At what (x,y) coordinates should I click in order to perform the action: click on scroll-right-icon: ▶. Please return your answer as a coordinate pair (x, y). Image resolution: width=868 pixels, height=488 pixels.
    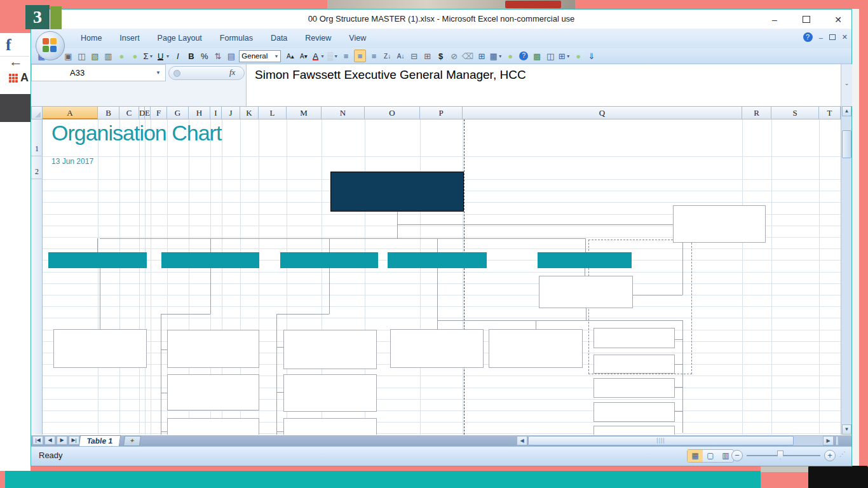
    Looking at the image, I should click on (829, 441).